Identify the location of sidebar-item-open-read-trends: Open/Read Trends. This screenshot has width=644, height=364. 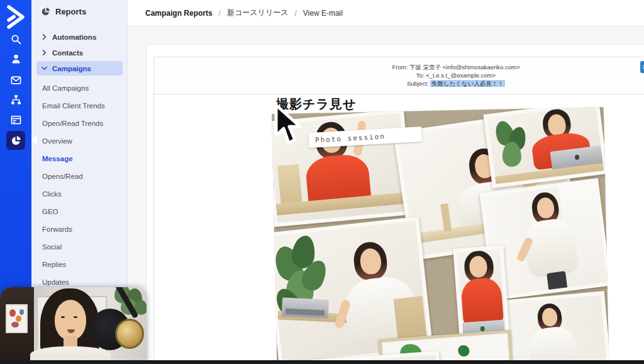
(79, 123).